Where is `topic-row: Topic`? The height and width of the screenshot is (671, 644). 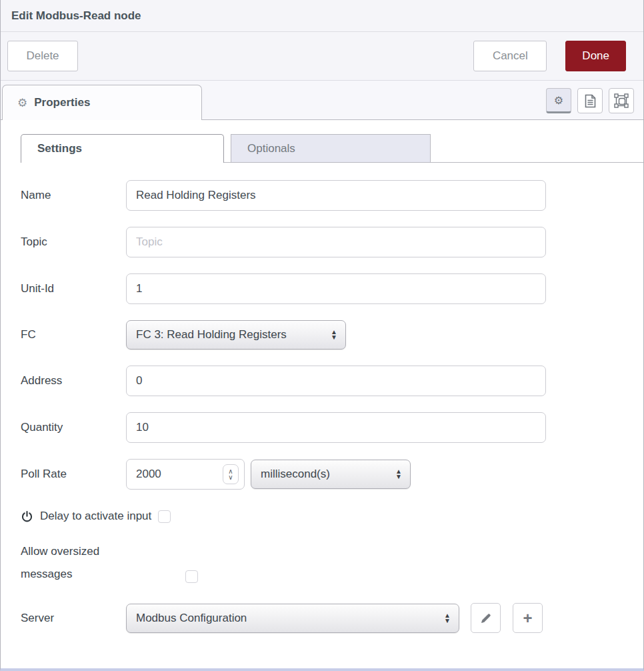
topic-row: Topic is located at coordinates (322, 242).